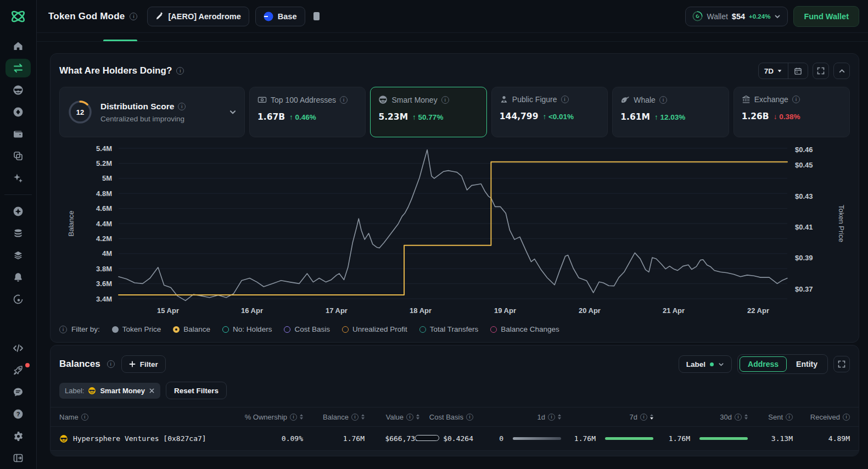 The image size is (868, 469). What do you see at coordinates (198, 16) in the screenshot?
I see `token-selector-button: [AERO] Aerodrome` at bounding box center [198, 16].